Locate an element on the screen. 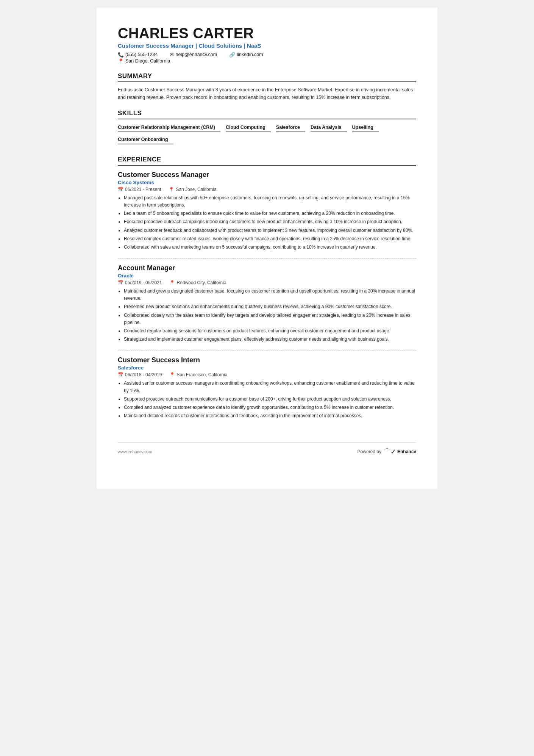 The width and height of the screenshot is (534, 756). skills-container: Customer Relationship Management (CRM)Cl… is located at coordinates (267, 135).